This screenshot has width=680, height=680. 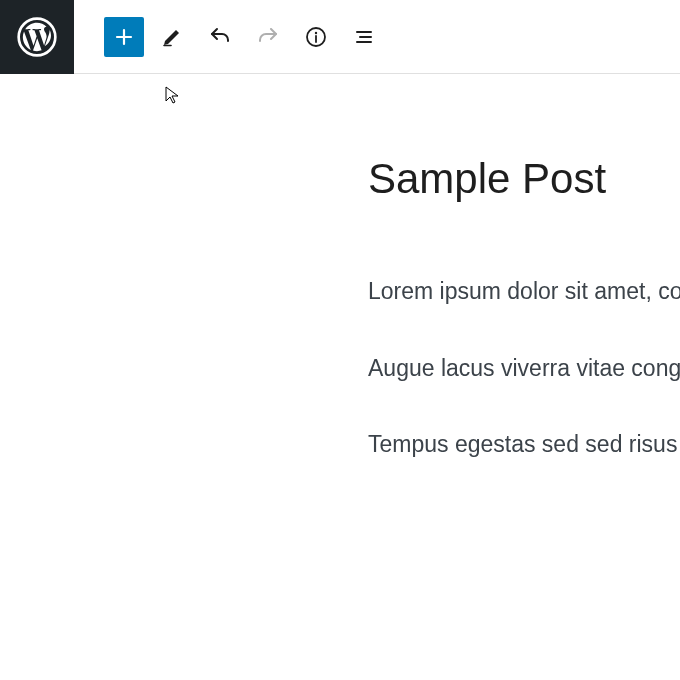 I want to click on paragraph-block: Tempus egestas sed sed risus pretium qua…, so click(x=524, y=444).